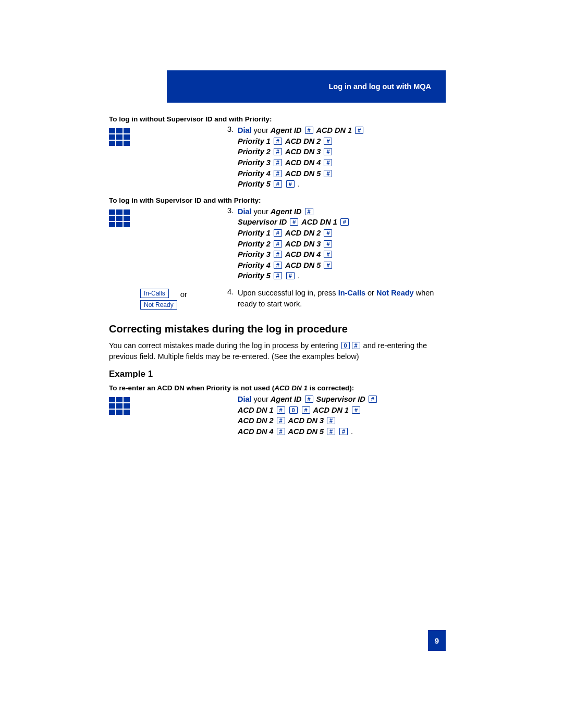  I want to click on step-number: 3., so click(229, 244).